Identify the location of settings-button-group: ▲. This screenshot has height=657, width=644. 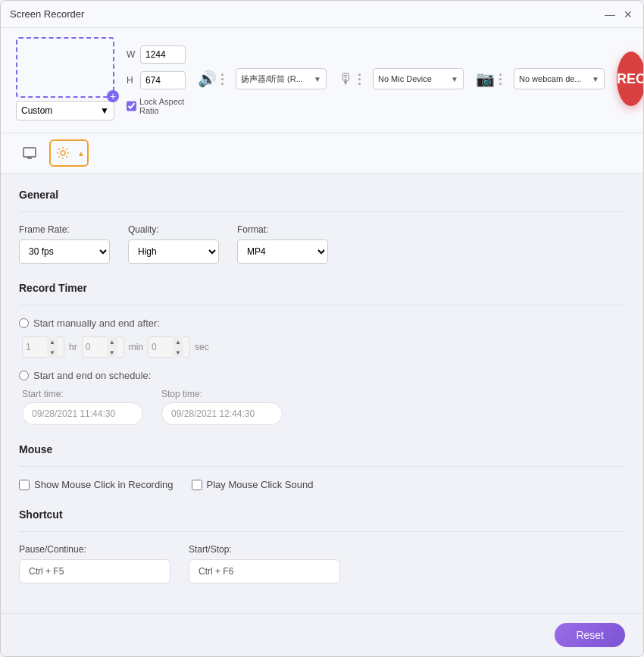
(69, 153).